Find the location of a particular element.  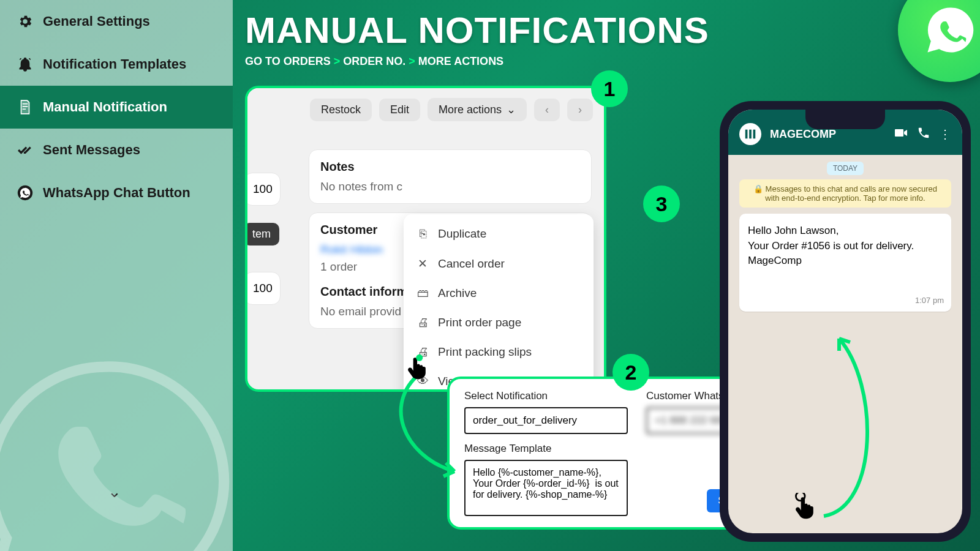

breadcrumb-part: MORE ACTIONS is located at coordinates (461, 61).